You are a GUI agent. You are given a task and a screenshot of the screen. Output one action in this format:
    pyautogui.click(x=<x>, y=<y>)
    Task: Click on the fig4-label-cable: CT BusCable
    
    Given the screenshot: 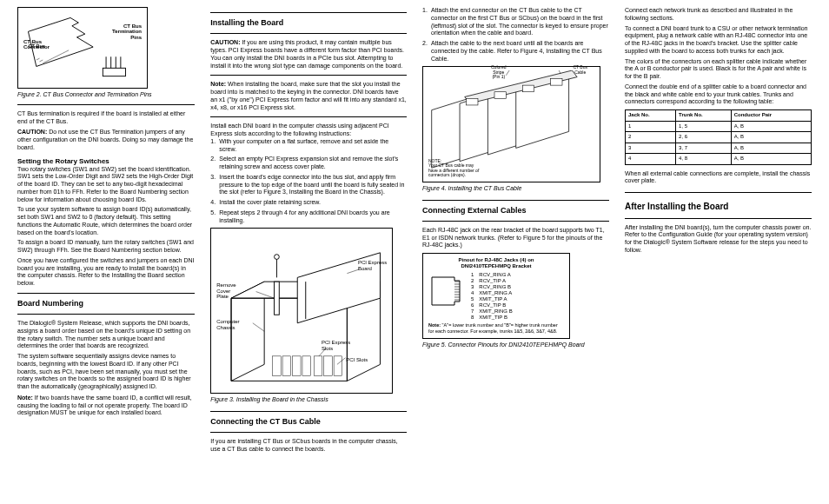 What is the action you would take?
    pyautogui.click(x=580, y=70)
    